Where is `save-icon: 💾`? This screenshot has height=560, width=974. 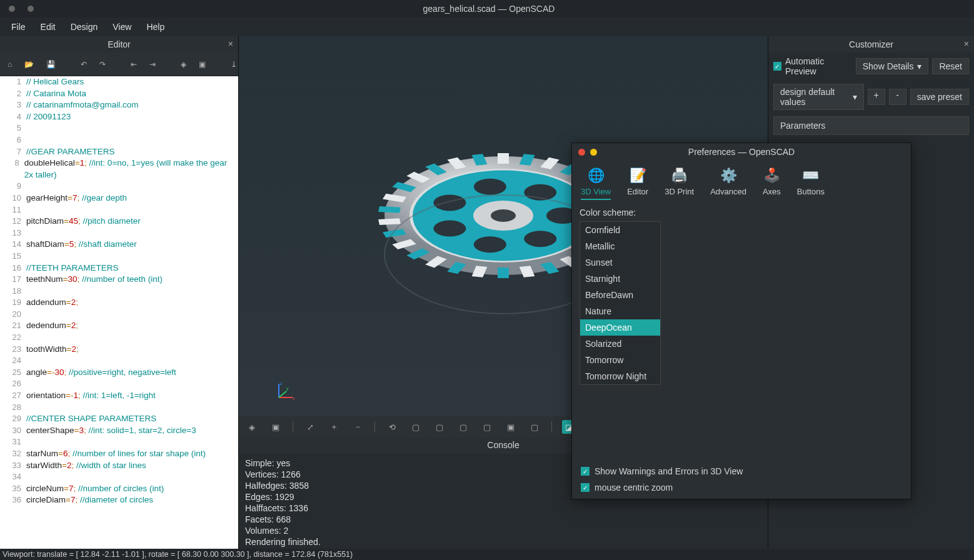
save-icon: 💾 is located at coordinates (51, 64).